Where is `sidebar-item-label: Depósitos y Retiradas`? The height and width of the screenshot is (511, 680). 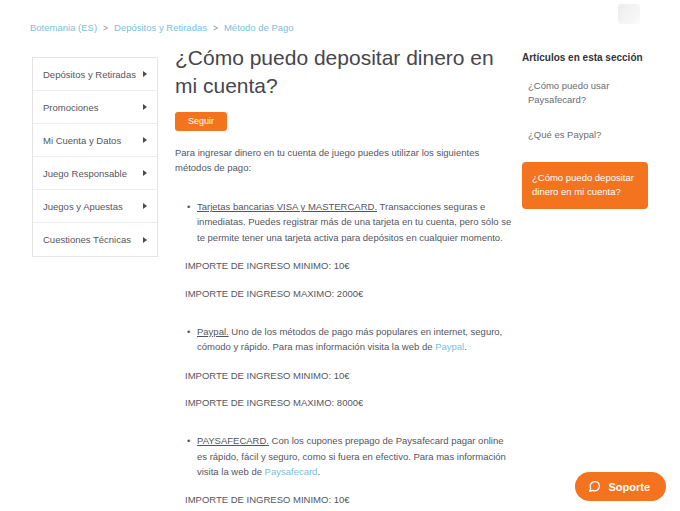 sidebar-item-label: Depósitos y Retiradas is located at coordinates (90, 74).